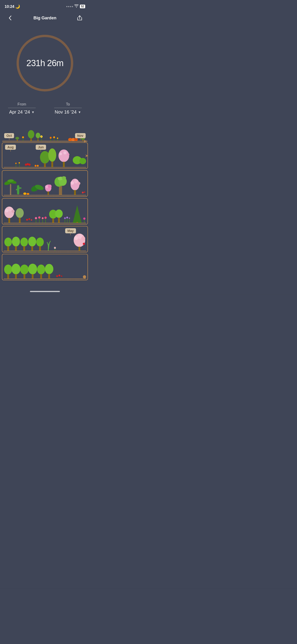 This screenshot has height=644, width=297. What do you see at coordinates (66, 112) in the screenshot?
I see `to-date-value: Nov 16 '24` at bounding box center [66, 112].